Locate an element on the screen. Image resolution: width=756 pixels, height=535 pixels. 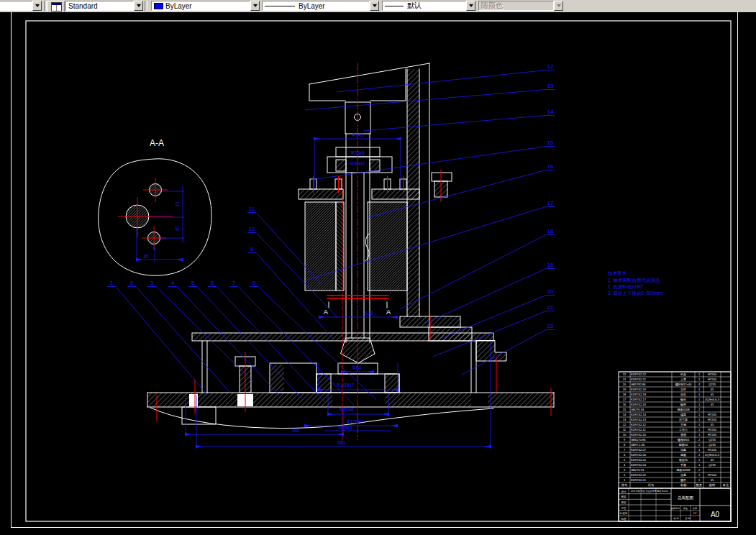
layer-combo-value: 5 is located at coordinates (16, 6).